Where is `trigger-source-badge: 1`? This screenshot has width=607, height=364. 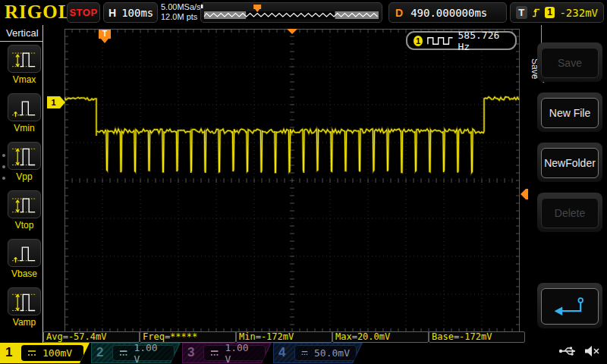 trigger-source-badge: 1 is located at coordinates (550, 12).